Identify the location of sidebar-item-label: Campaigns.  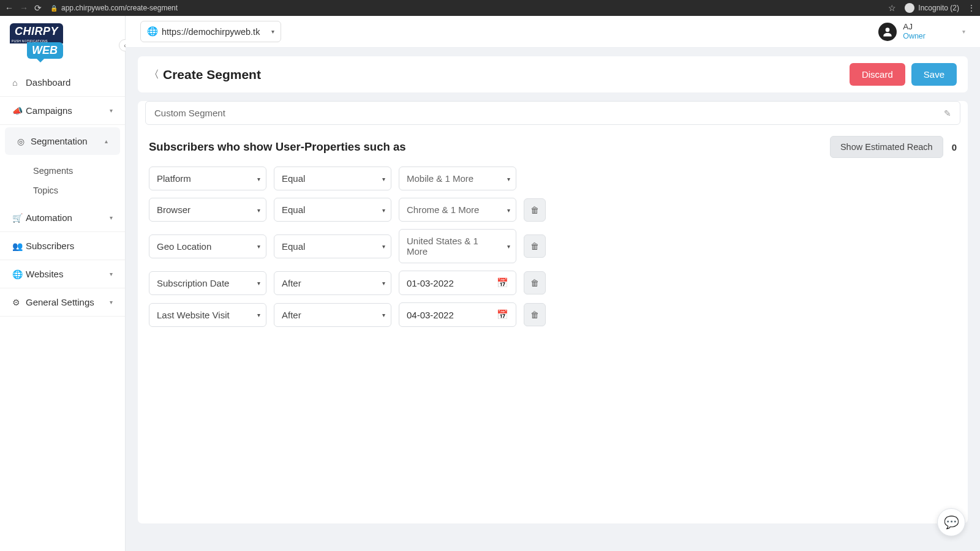
(49, 110).